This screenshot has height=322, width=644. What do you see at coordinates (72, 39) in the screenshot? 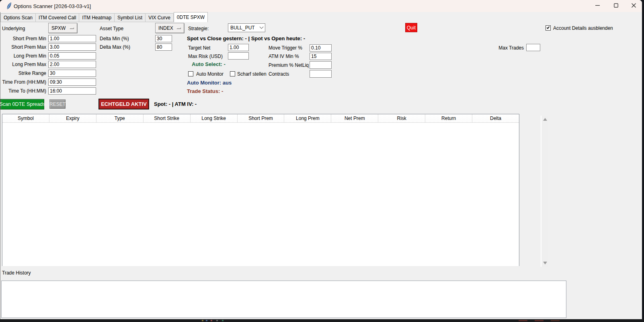
I see `short-prem-min-input` at bounding box center [72, 39].